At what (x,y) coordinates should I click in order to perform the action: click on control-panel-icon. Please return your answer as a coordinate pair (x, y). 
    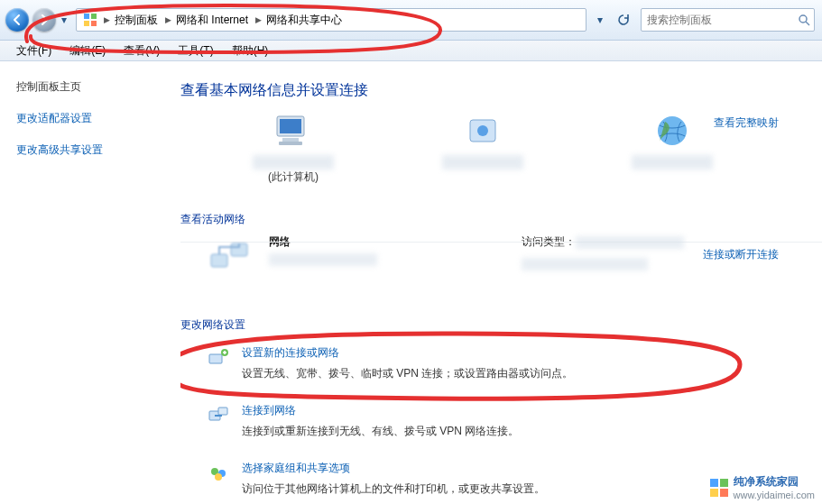
    Looking at the image, I should click on (90, 20).